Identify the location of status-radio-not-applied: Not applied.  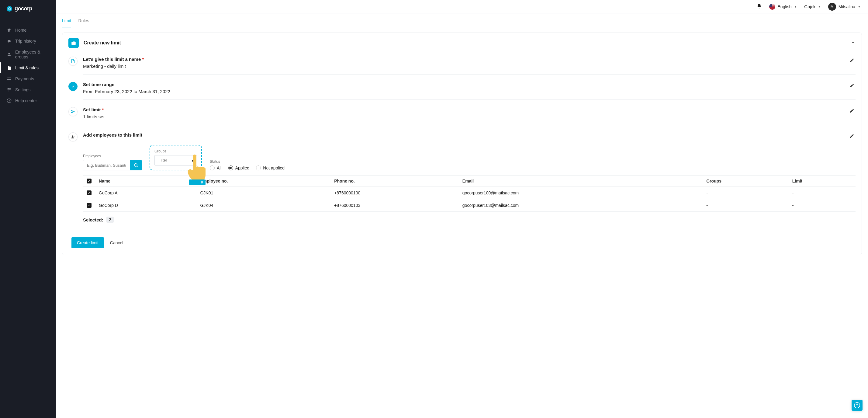
(270, 168).